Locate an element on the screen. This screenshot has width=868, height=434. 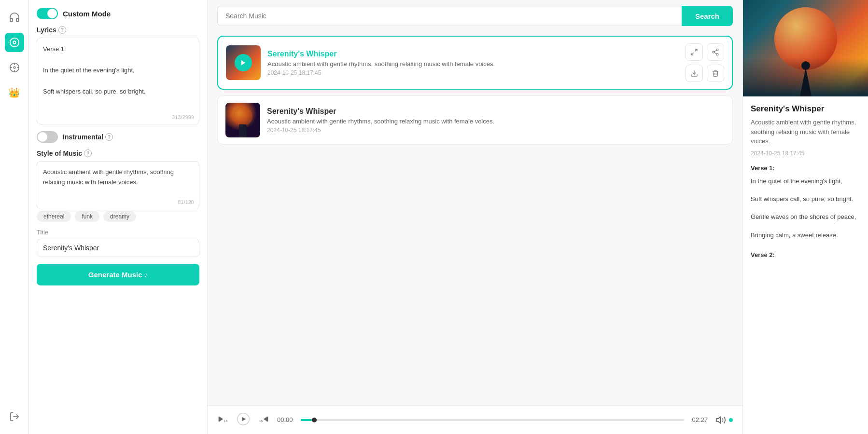
instrumental-label: Instrumental ? is located at coordinates (88, 137).